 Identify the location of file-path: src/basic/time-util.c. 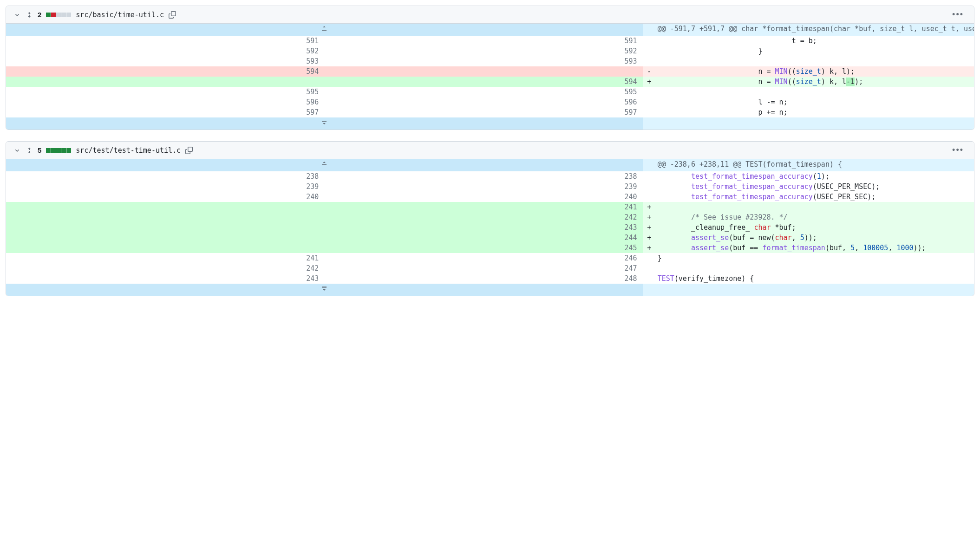
(120, 15).